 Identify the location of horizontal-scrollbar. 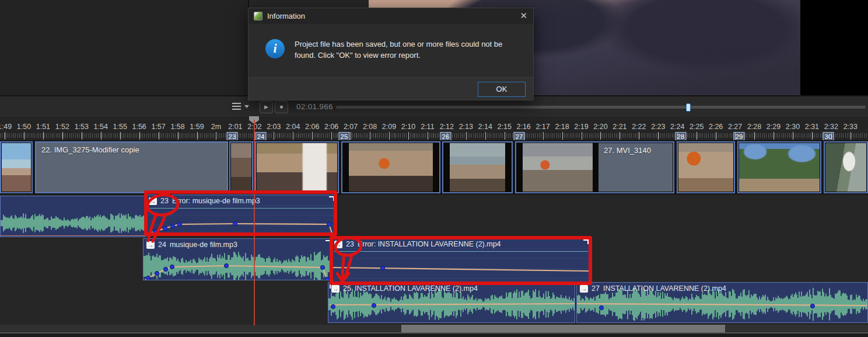
(434, 328).